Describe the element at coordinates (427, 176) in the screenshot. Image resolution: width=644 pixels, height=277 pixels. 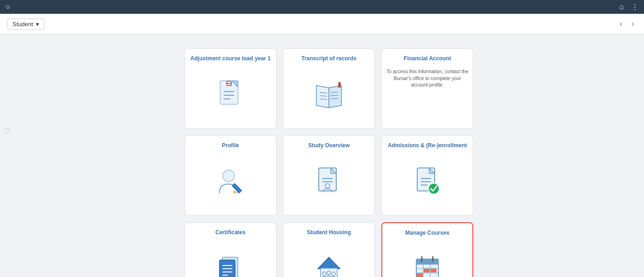
I see `card-admissions-reenrollment: Admissions & (Re-)enrollment` at that location.